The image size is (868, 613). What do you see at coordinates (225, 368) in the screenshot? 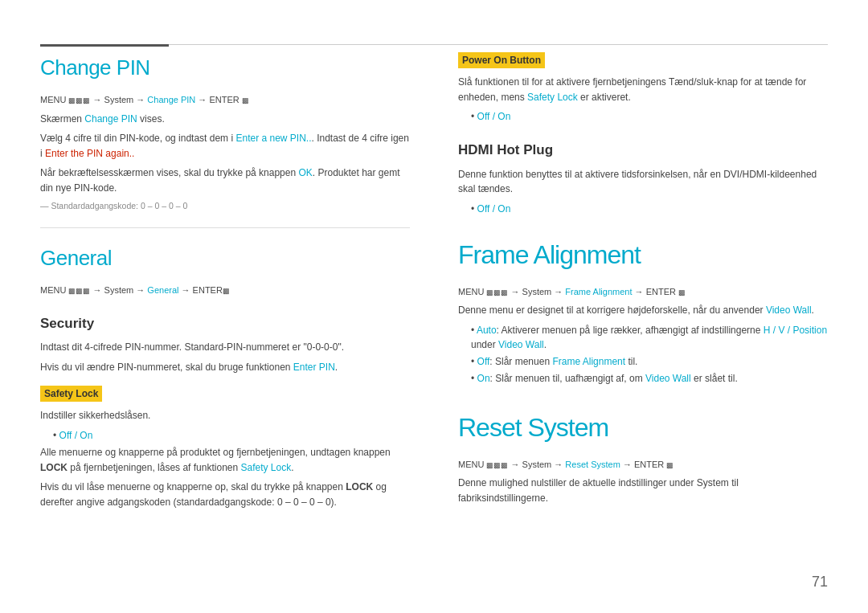
I see `security-line2: Hvis du vil ændre PIN-nummeret, skal du …` at bounding box center [225, 368].